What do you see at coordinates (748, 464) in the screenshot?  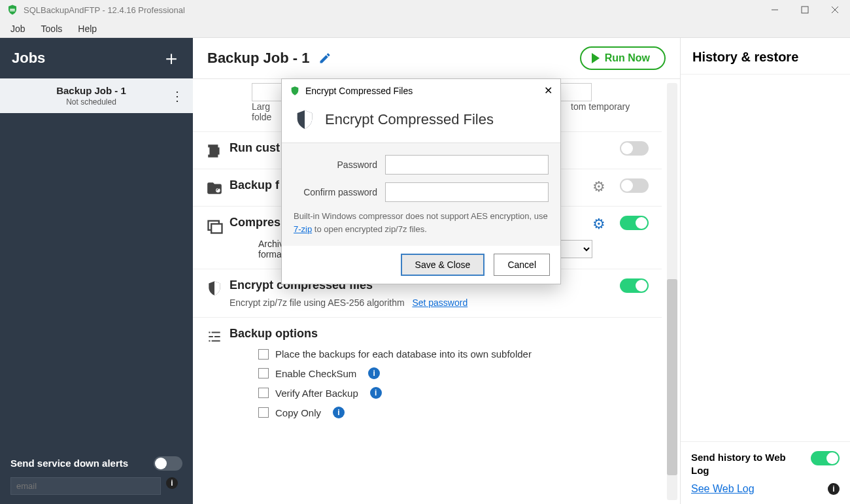 I see `web-log-label: Send history to Web Log` at bounding box center [748, 464].